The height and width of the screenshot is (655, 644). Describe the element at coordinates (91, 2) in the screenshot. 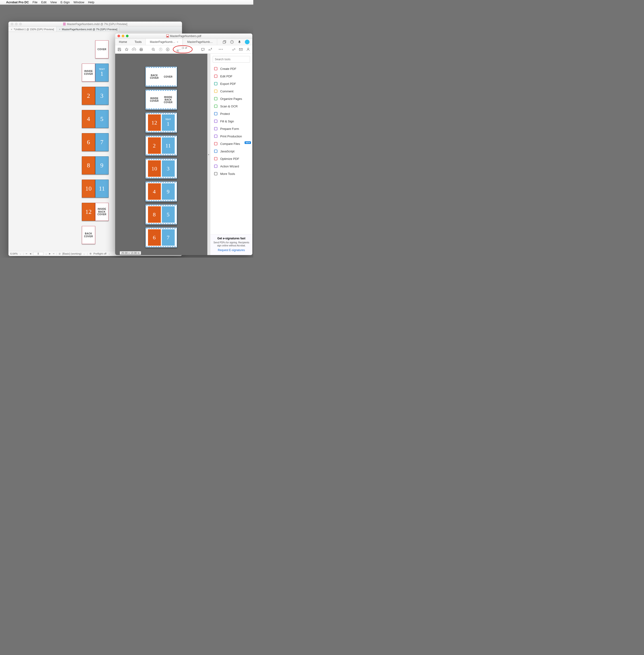

I see `menu-help: Help` at that location.